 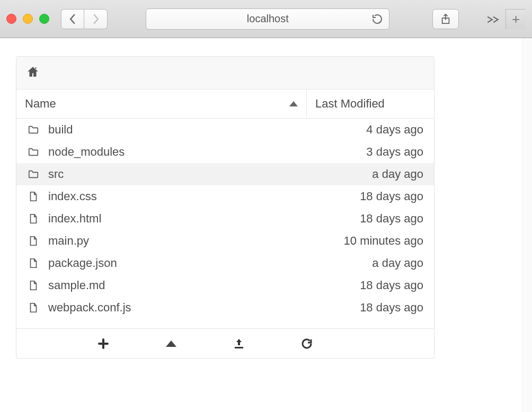 What do you see at coordinates (179, 152) in the screenshot?
I see `file-name: node_modules` at bounding box center [179, 152].